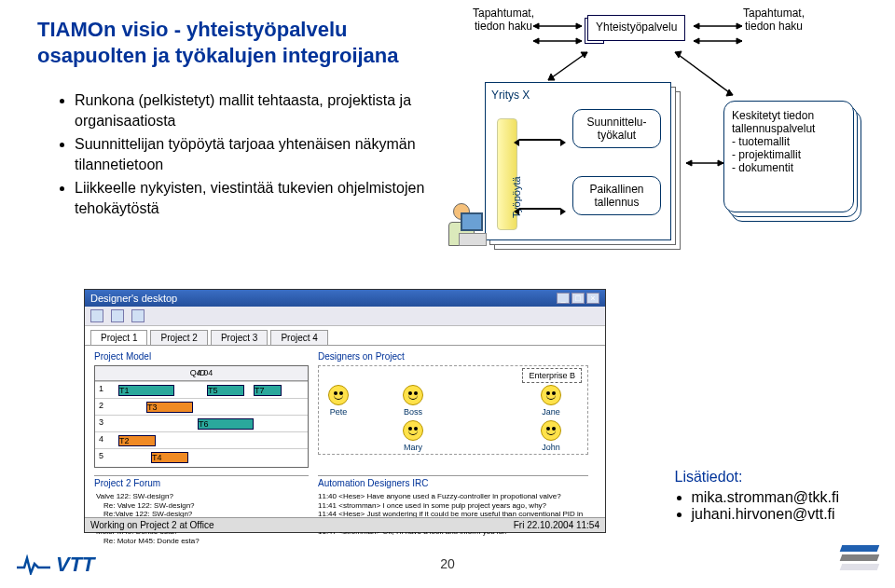 The width and height of the screenshot is (895, 588). I want to click on designers-title: Designers on Project, so click(453, 356).